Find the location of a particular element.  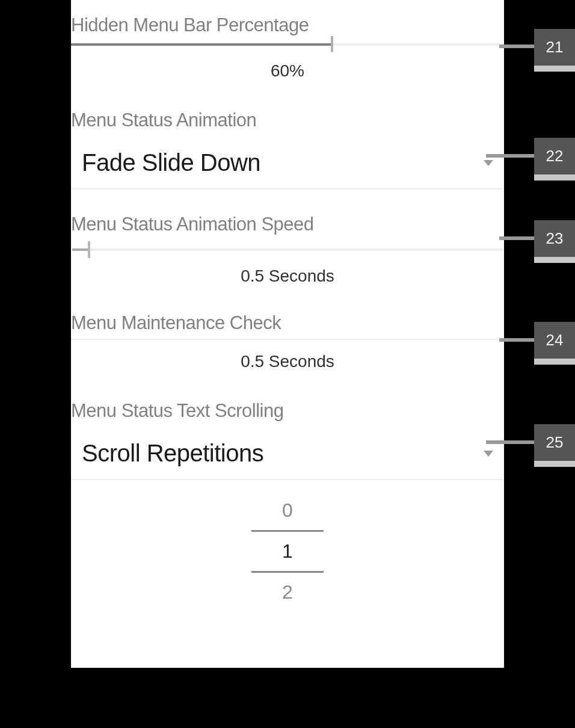

animation-speed-value: 0.5 Seconds is located at coordinates (288, 276).